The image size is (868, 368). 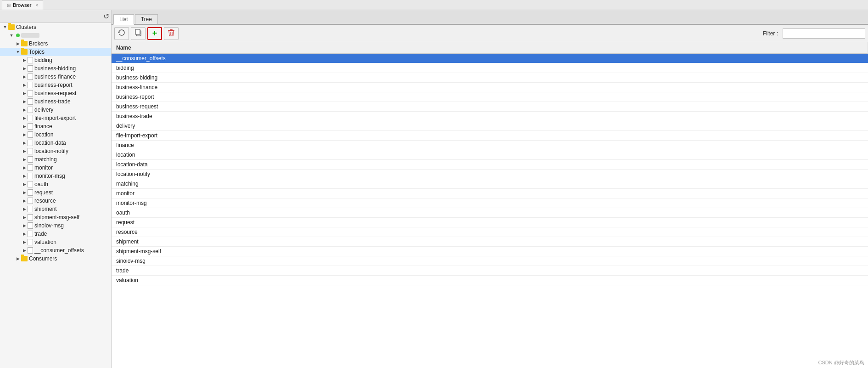 I want to click on sidebar-item-business-bidding: ▶ business-bidding, so click(x=56, y=68).